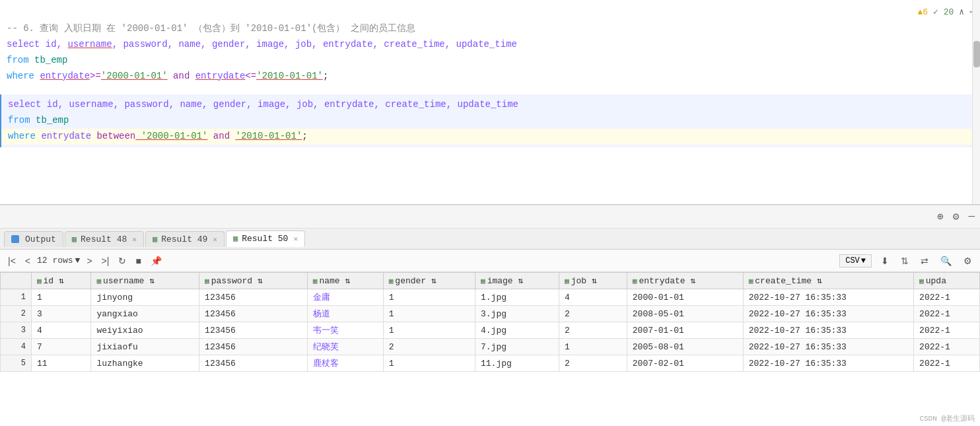  Describe the element at coordinates (106, 261) in the screenshot. I see `nav-last-btn: >|` at that location.